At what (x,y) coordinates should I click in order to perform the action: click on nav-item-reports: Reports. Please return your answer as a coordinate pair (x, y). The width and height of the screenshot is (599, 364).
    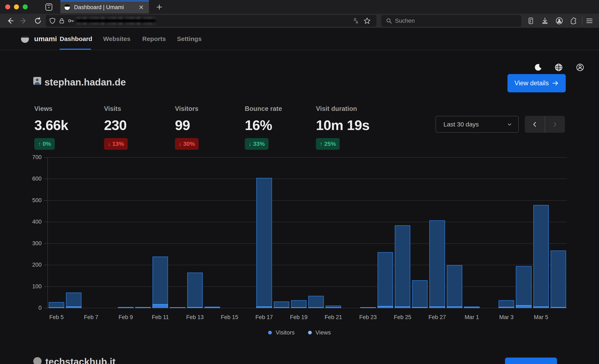
    Looking at the image, I should click on (154, 39).